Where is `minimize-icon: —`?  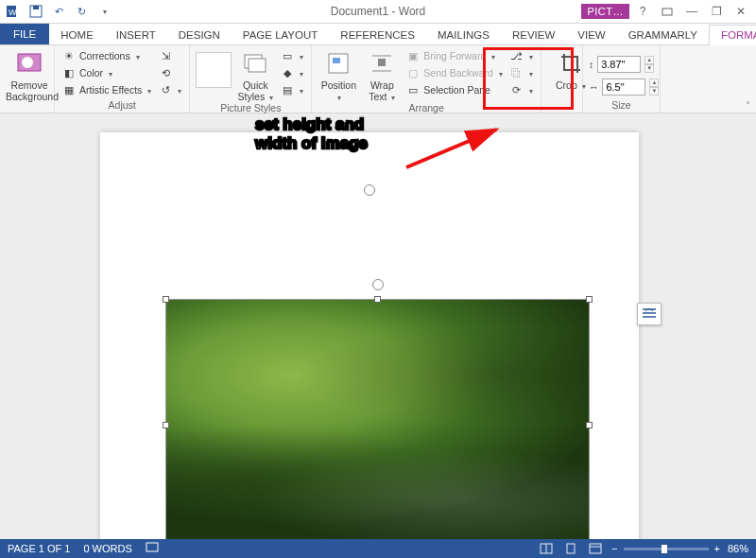
minimize-icon: — is located at coordinates (692, 11).